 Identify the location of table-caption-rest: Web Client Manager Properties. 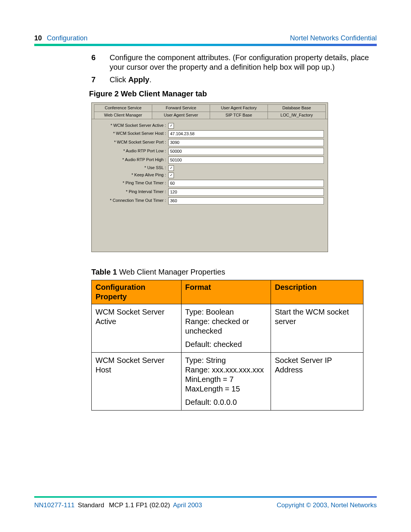
(171, 272).